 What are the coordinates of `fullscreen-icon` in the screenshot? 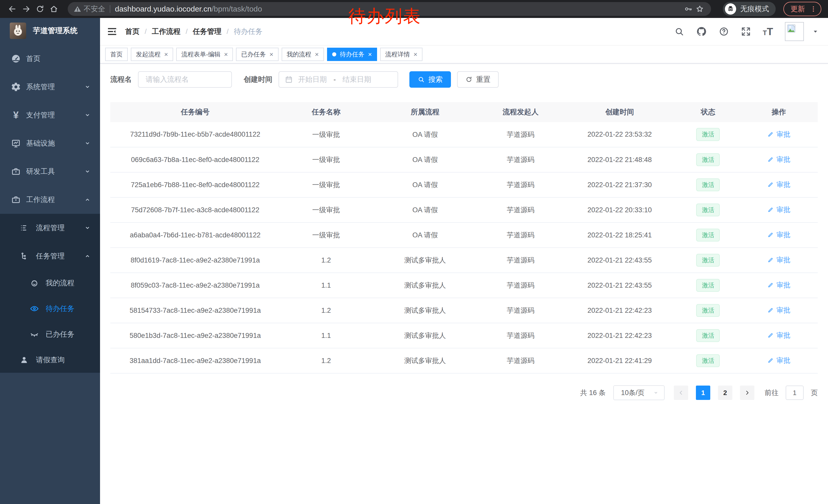 It's located at (746, 32).